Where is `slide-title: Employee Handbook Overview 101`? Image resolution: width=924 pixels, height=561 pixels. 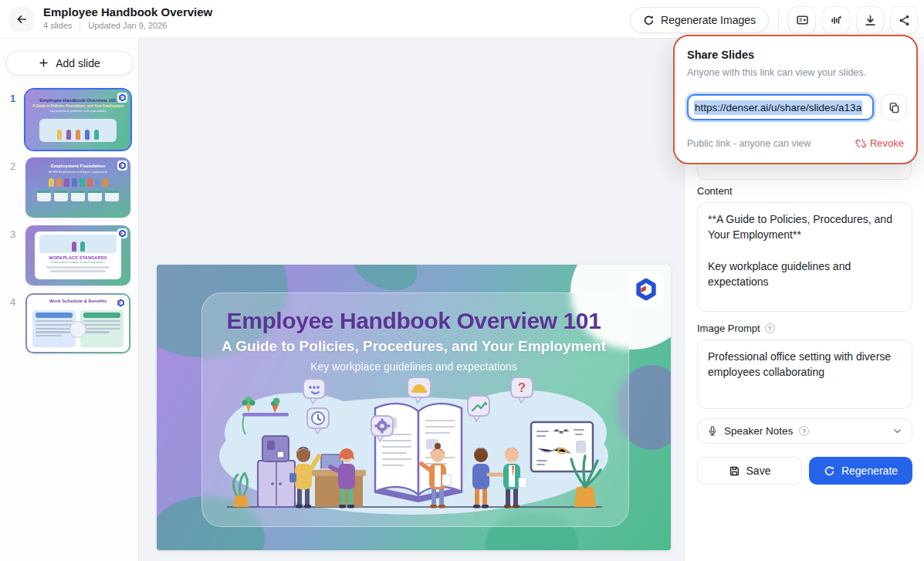
slide-title: Employee Handbook Overview 101 is located at coordinates (414, 321).